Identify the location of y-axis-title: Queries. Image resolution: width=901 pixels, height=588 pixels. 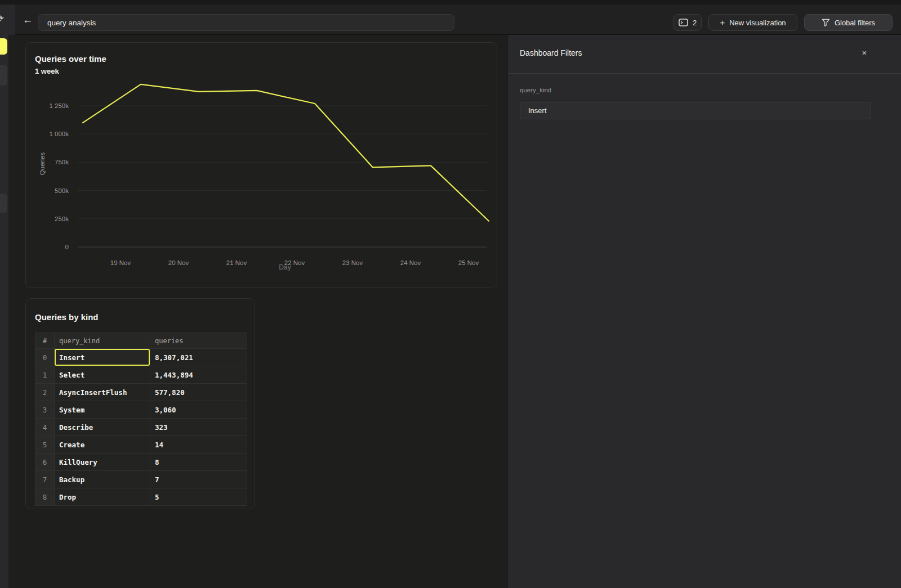
(42, 164).